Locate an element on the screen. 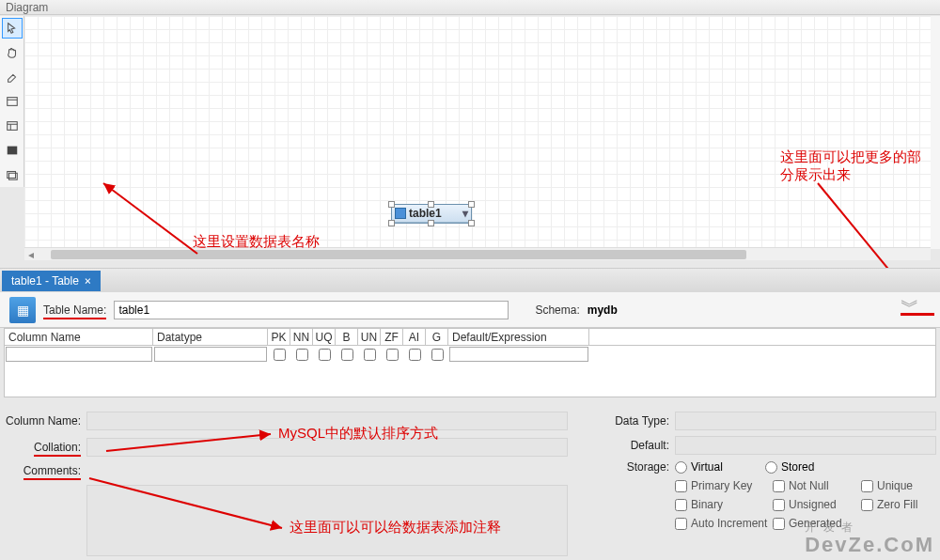 Image resolution: width=940 pixels, height=560 pixels. close-icon: × is located at coordinates (88, 281).